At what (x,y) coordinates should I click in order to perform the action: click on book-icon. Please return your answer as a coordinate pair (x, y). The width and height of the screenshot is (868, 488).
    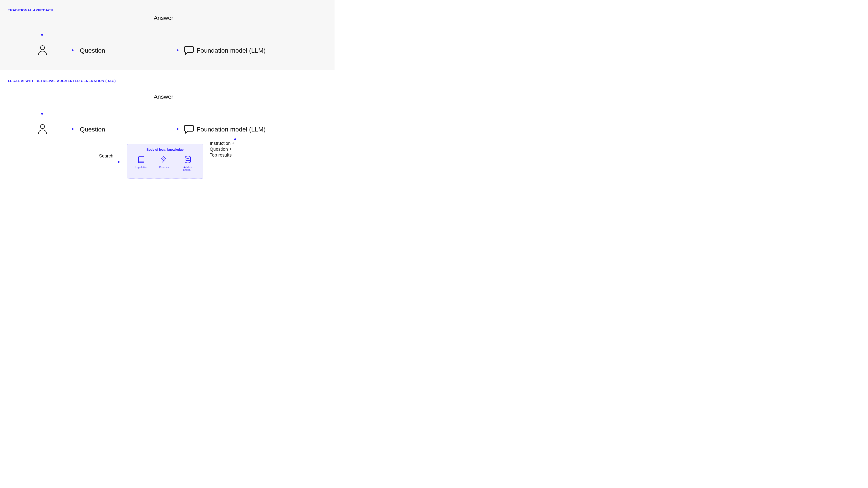
    Looking at the image, I should click on (141, 160).